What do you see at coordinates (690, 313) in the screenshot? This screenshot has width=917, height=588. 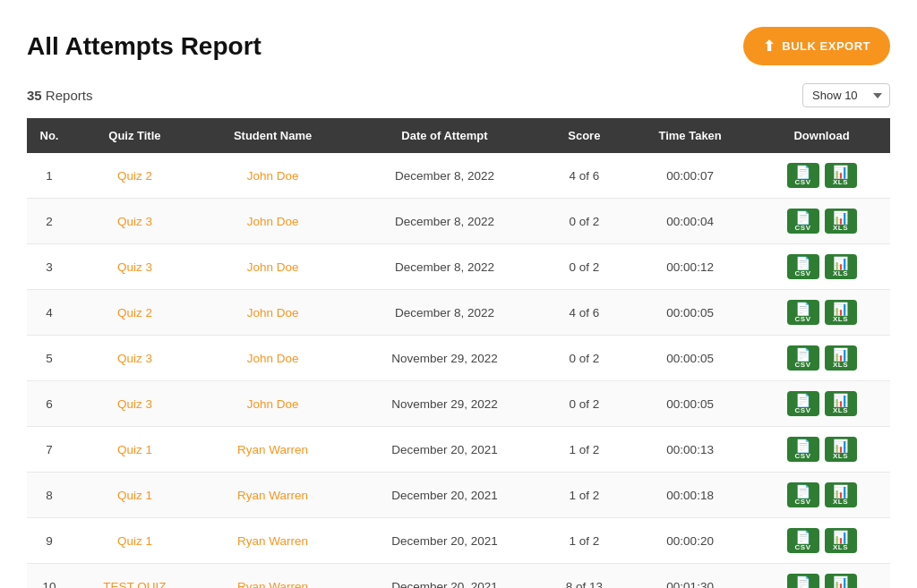 I see `cell-time-taken: 00:00:05` at bounding box center [690, 313].